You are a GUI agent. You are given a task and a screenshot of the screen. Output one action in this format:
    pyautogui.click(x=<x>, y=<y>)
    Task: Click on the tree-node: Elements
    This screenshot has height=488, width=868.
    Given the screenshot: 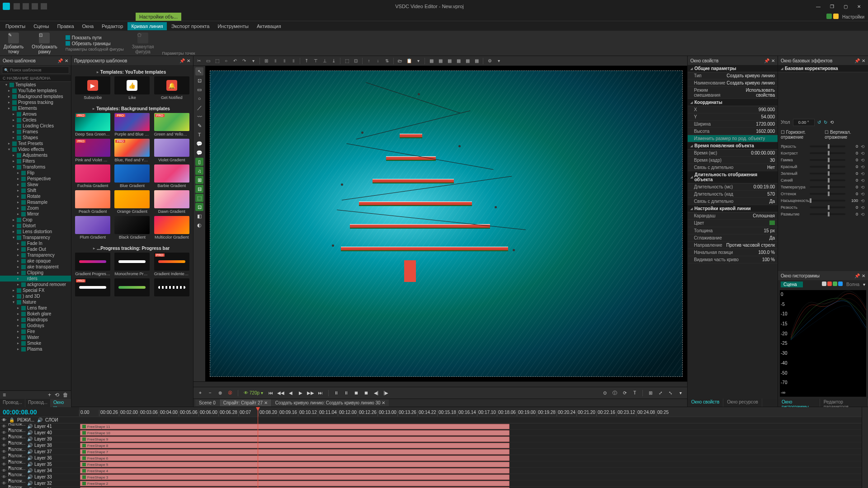 What is the action you would take?
    pyautogui.click(x=35, y=108)
    